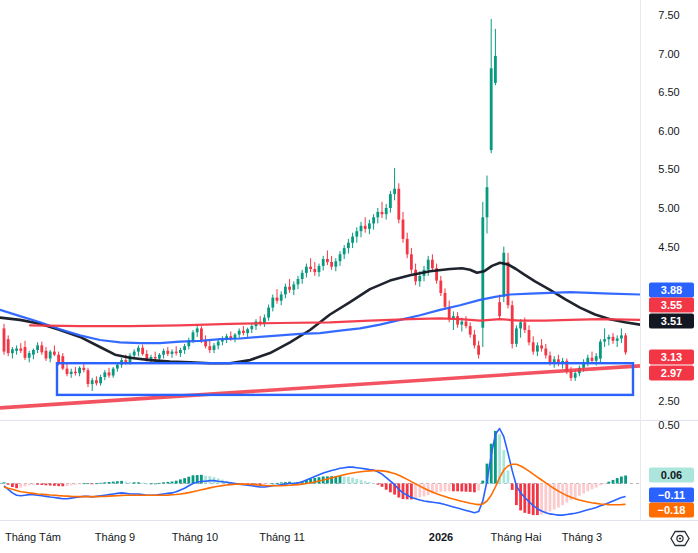  Describe the element at coordinates (33, 537) in the screenshot. I see `time-axis-label: Tháng Tám` at that location.